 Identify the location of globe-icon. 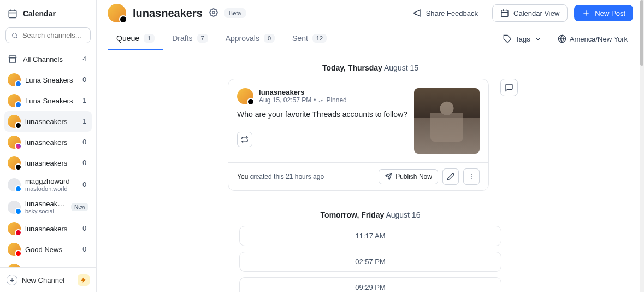
(562, 39).